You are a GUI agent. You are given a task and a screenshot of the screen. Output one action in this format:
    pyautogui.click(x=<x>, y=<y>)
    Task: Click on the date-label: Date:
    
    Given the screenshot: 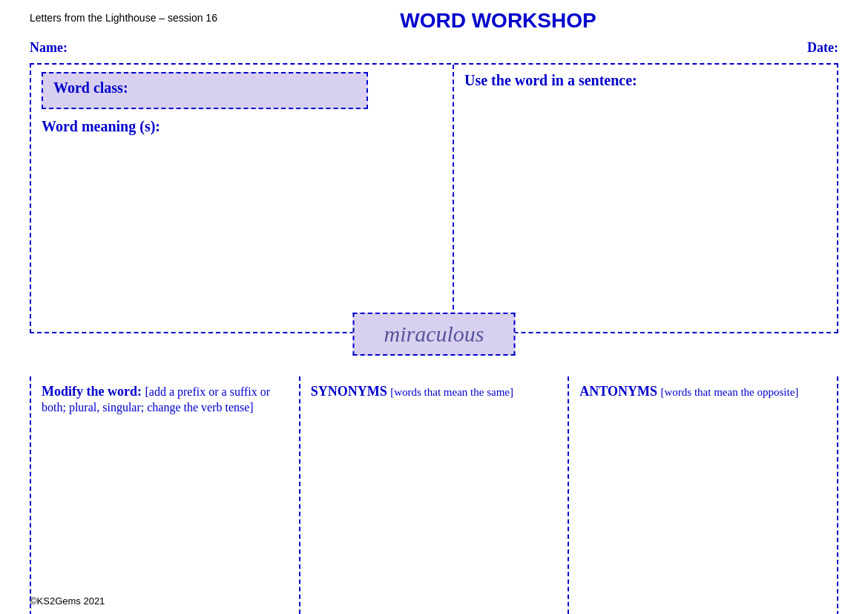 What is the action you would take?
    pyautogui.click(x=823, y=48)
    